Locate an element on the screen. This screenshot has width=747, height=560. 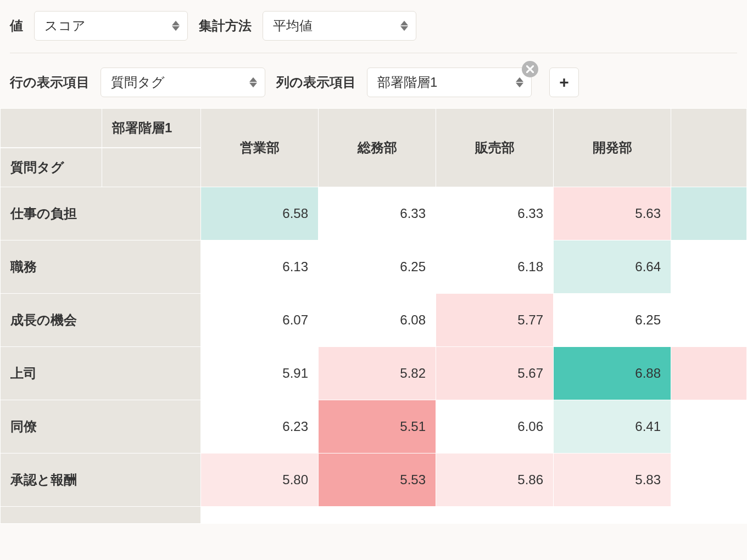
data-cell: 6.06 is located at coordinates (494, 427).